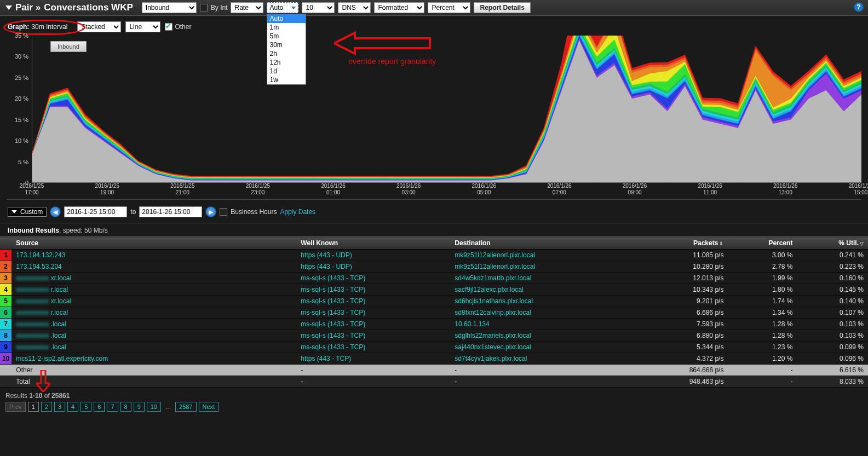 This screenshot has width=868, height=456. I want to click on format-select: Formatted, so click(399, 8).